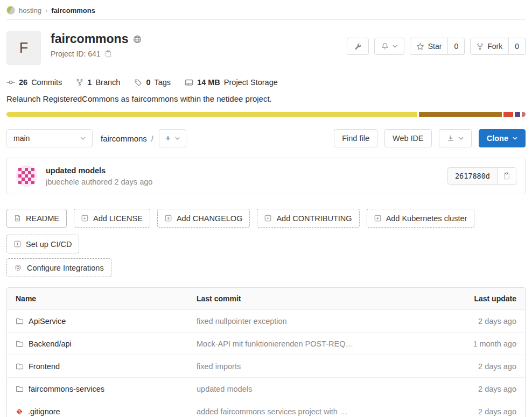 The height and width of the screenshot is (417, 532). Describe the element at coordinates (420, 46) in the screenshot. I see `star-icon` at that location.